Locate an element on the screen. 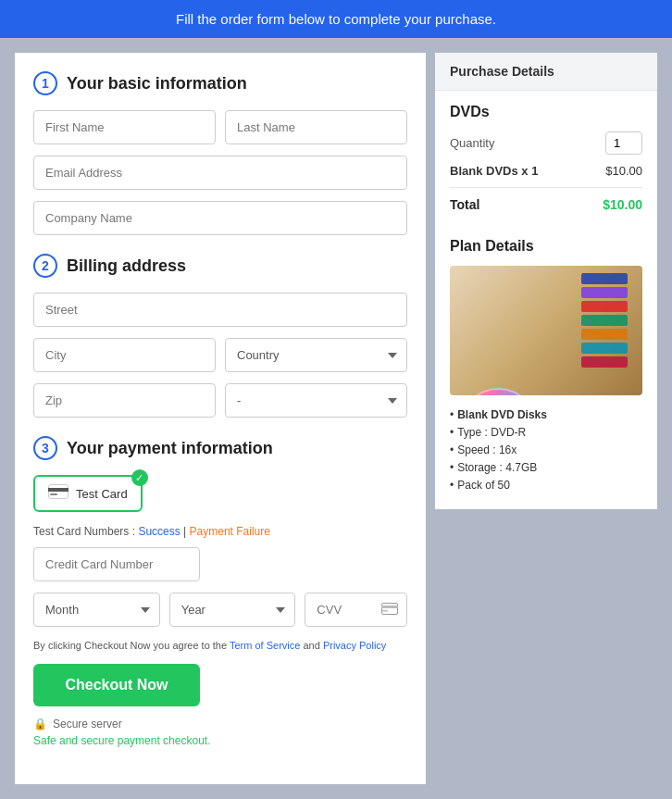 Image resolution: width=672 pixels, height=799 pixels. feature-item-4: Storage : 4.7GB is located at coordinates (546, 468).